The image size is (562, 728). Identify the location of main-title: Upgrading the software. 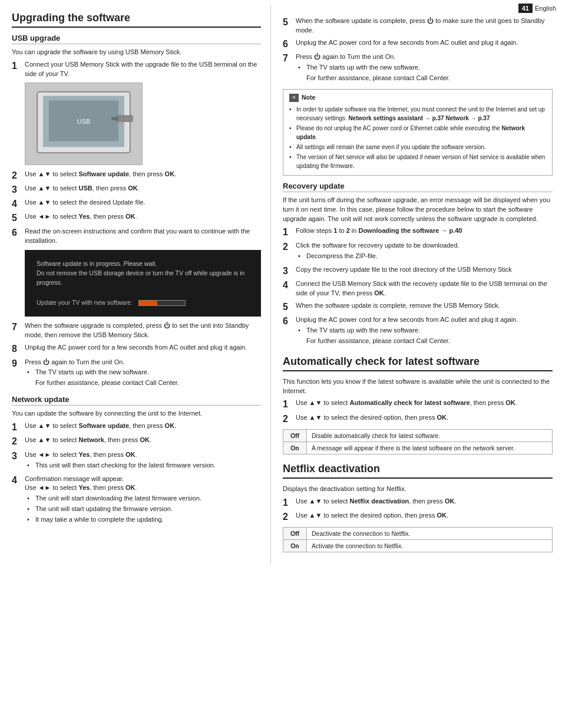
(137, 20).